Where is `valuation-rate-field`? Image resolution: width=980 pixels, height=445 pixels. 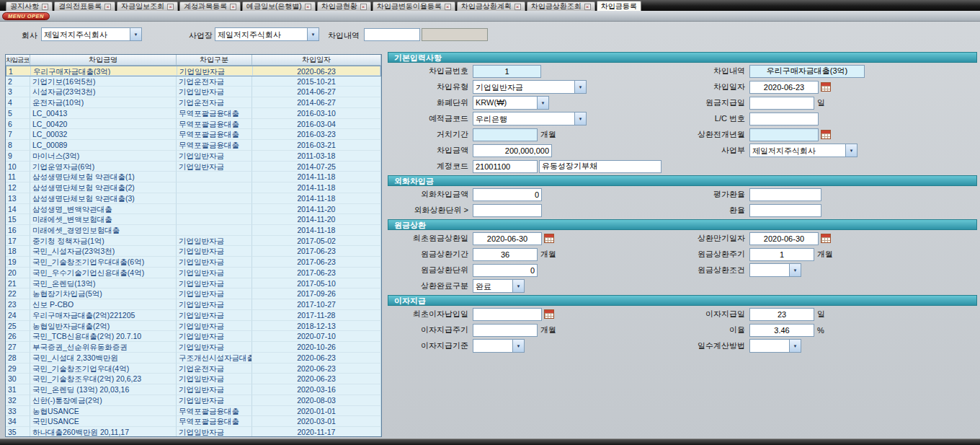
valuation-rate-field is located at coordinates (785, 195).